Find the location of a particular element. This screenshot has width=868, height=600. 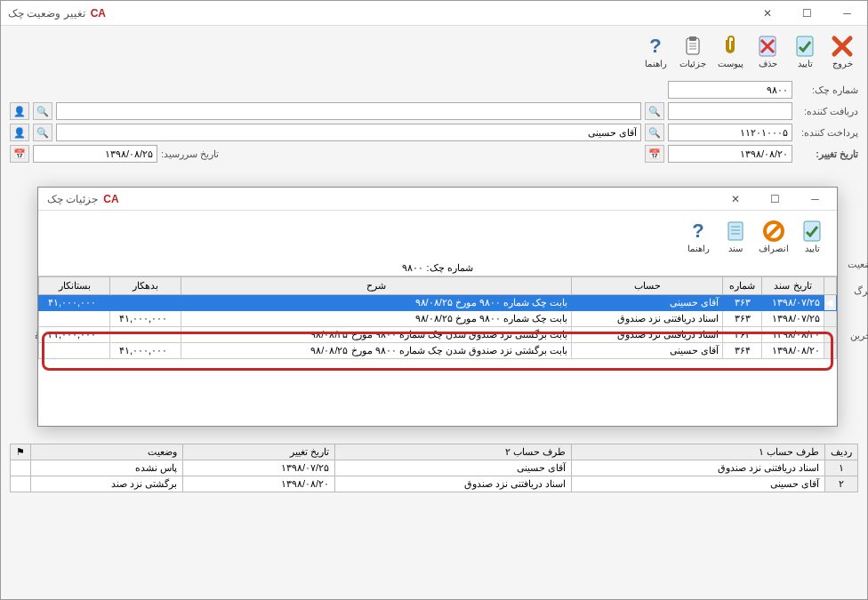

payer-search-icon: 🔍 is located at coordinates (655, 132).